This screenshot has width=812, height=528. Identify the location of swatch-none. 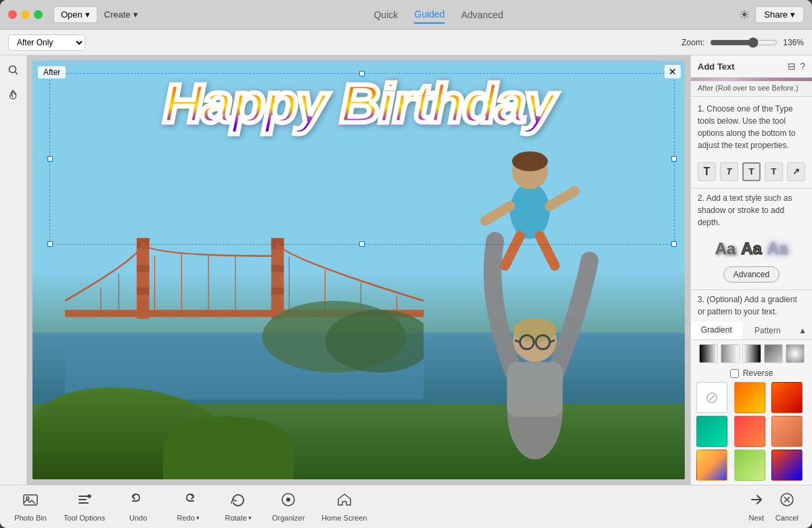
(712, 398).